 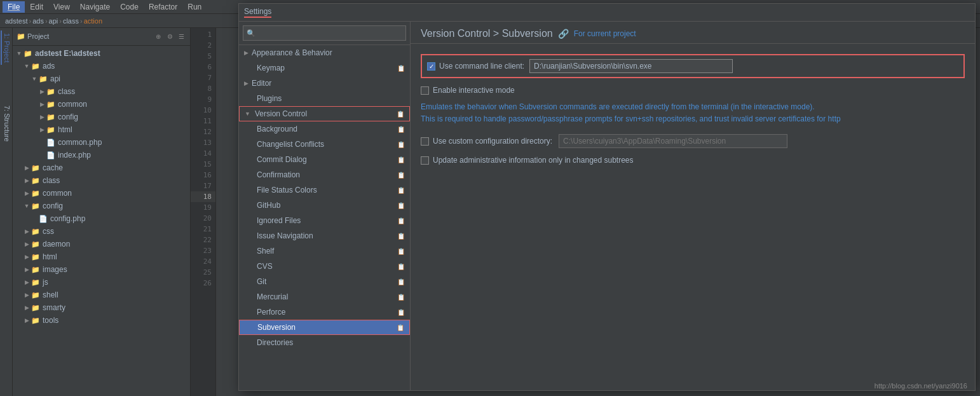 I want to click on vtab-project: 1: Project, so click(x=6, y=48).